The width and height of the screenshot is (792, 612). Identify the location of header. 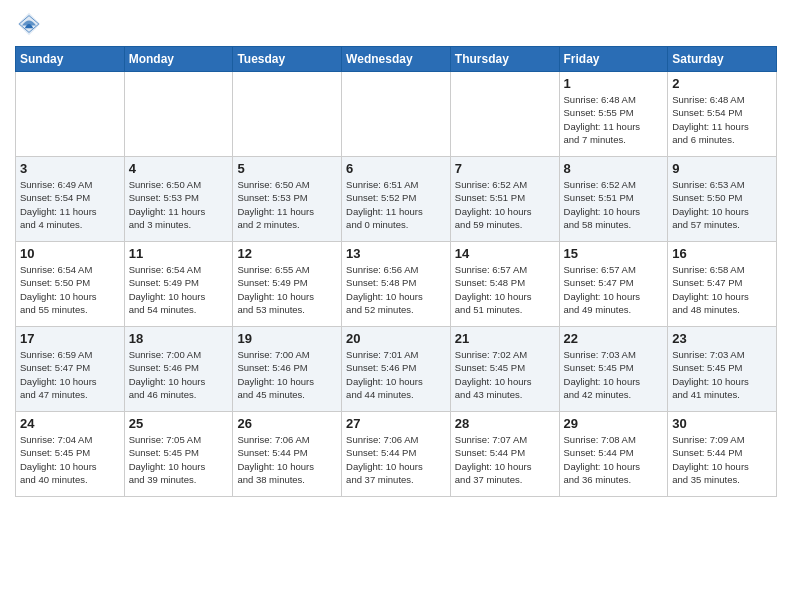
(396, 24).